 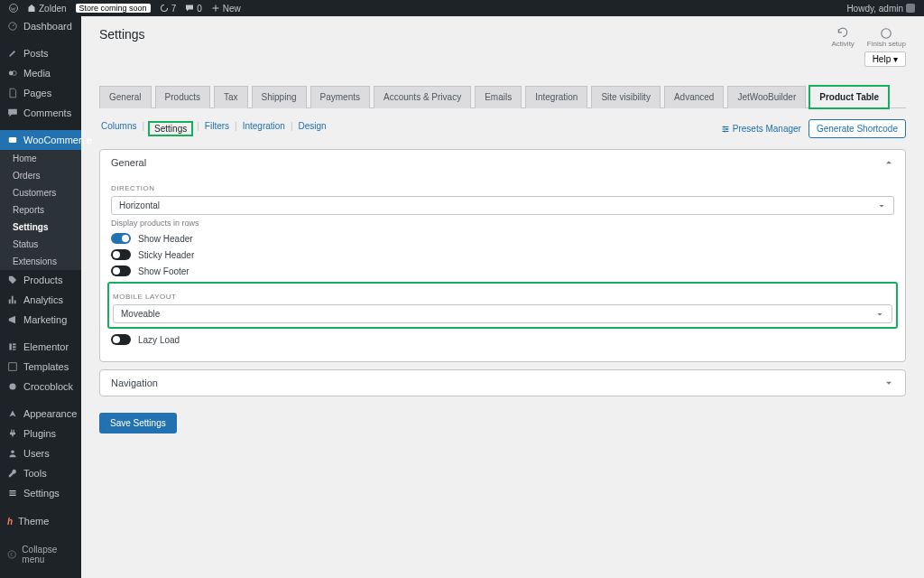 I want to click on menu-dashboard: Dashboard, so click(x=41, y=26).